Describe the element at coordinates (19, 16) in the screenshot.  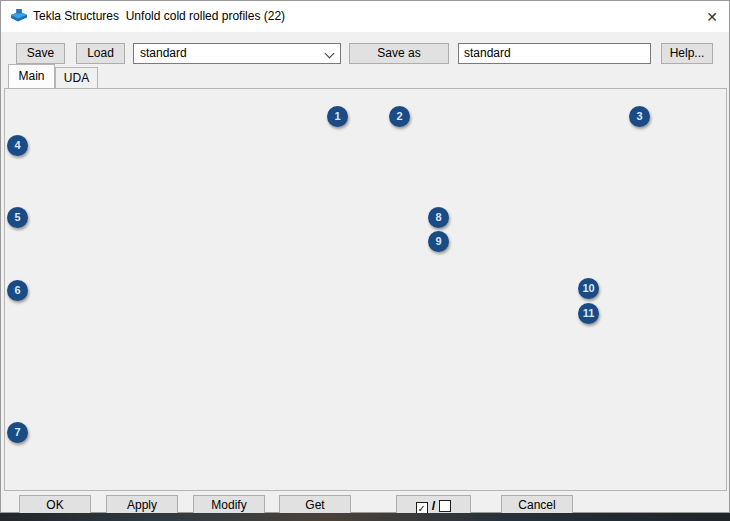
I see `tekla-icon` at that location.